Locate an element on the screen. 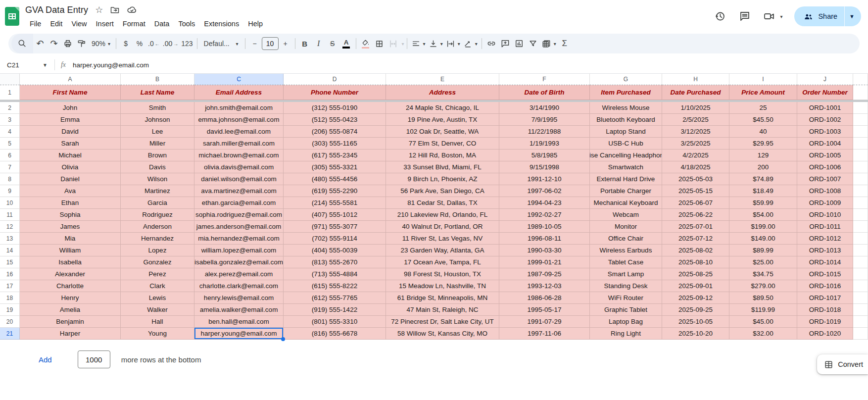  vertical-align-button: ▾ is located at coordinates (435, 44).